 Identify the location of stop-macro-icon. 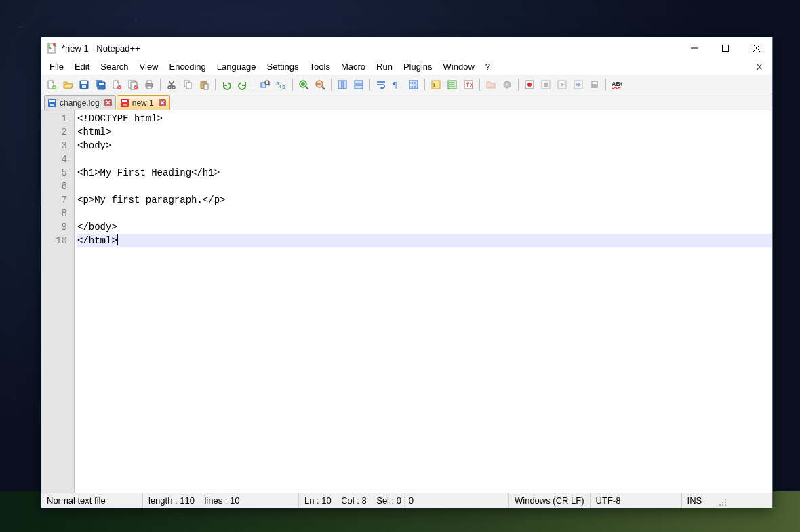
(546, 85).